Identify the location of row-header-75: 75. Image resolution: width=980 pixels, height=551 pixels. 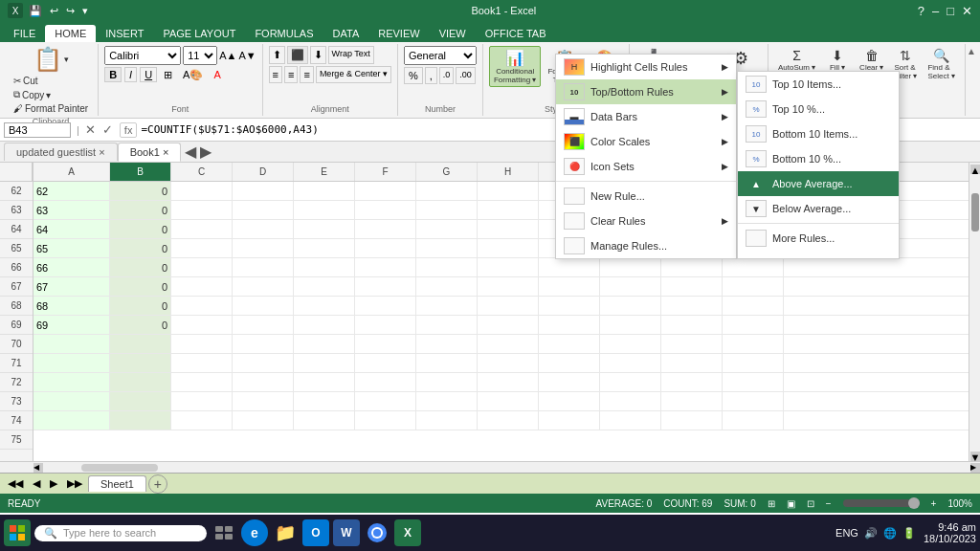
(16, 440).